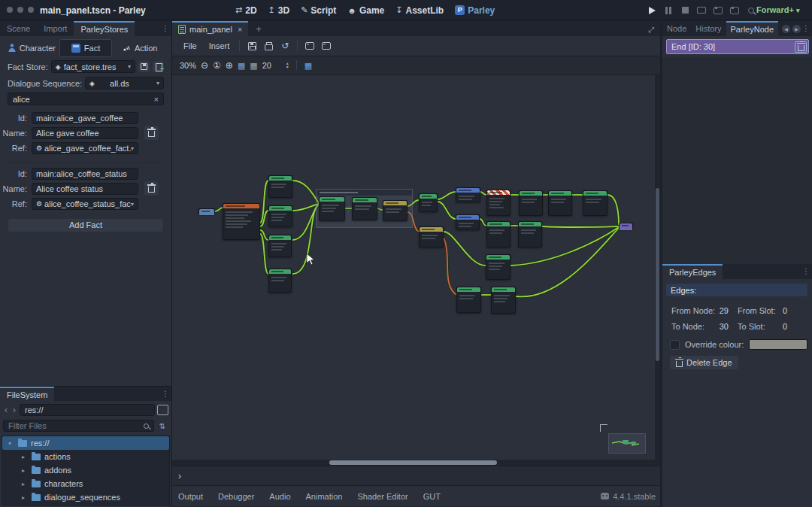 The image size is (812, 507). Describe the element at coordinates (14, 410) in the screenshot. I see `nav-forward-icon: ›` at that location.